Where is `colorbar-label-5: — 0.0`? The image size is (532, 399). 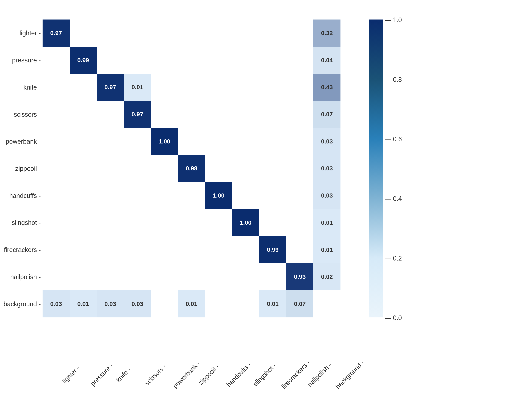 colorbar-label-5: — 0.0 is located at coordinates (393, 318).